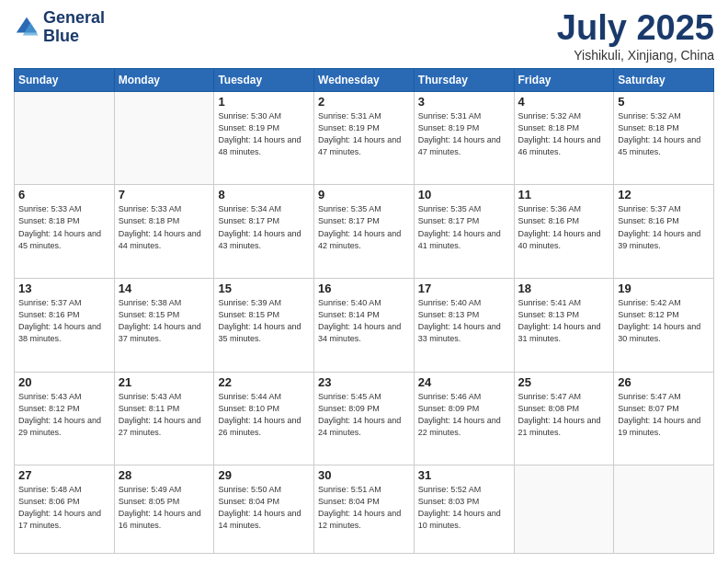  Describe the element at coordinates (464, 101) in the screenshot. I see `day-number: 3` at that location.